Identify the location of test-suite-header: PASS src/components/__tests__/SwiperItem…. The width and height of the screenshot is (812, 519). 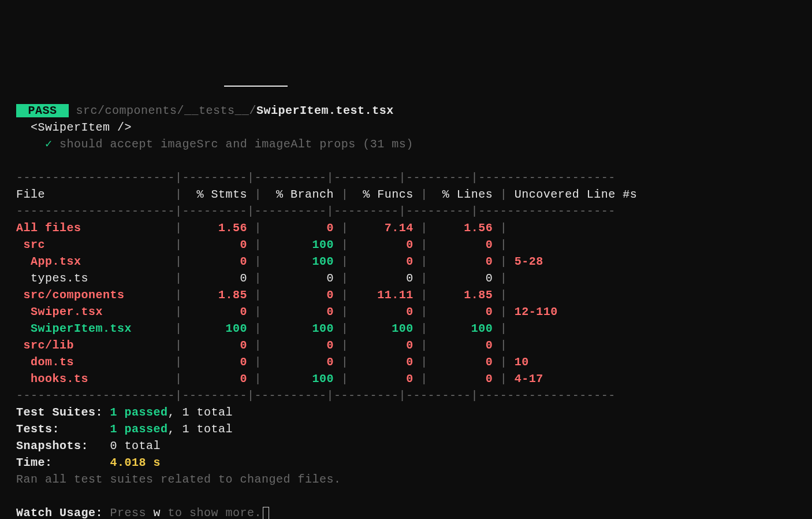
(406, 111).